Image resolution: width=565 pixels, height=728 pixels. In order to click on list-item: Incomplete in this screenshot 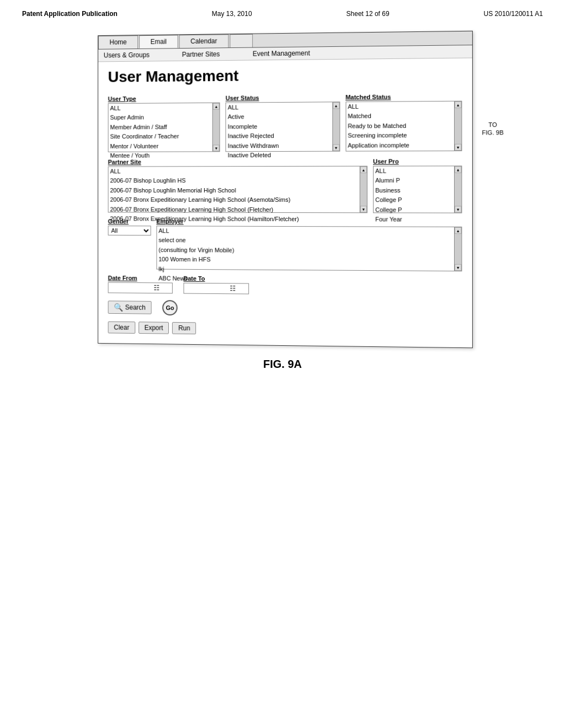, I will do `click(279, 126)`.